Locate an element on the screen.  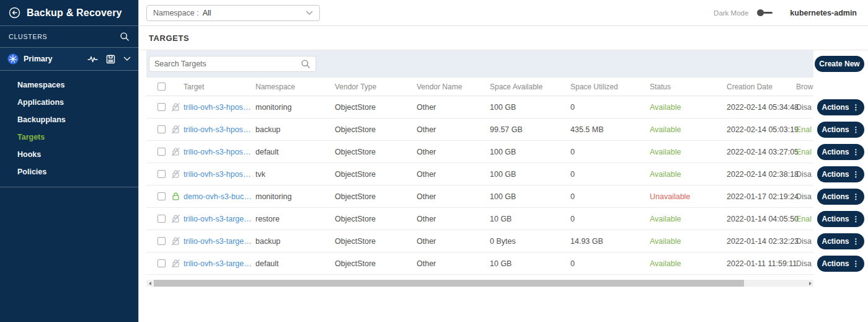
column-header-creation-date: Creation Date is located at coordinates (761, 87).